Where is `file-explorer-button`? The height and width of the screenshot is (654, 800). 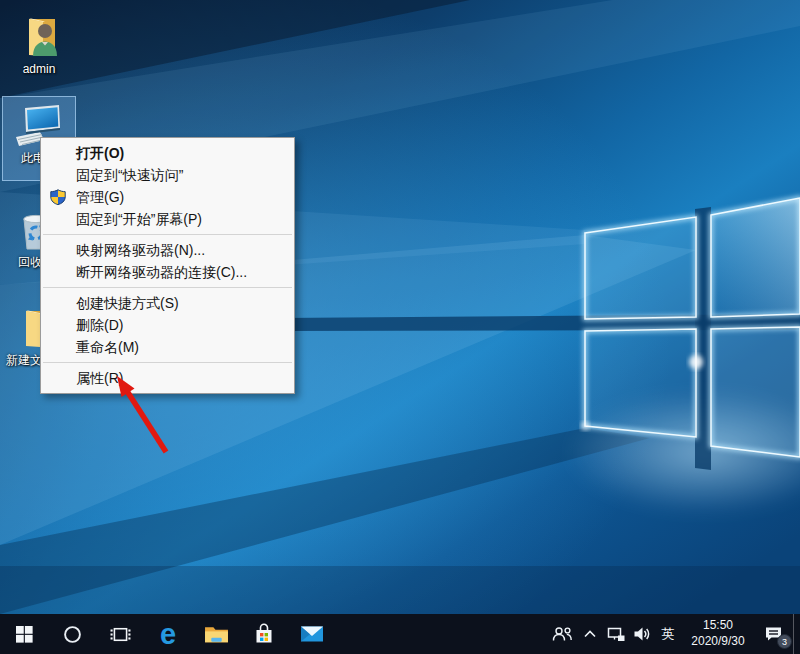
file-explorer-button is located at coordinates (216, 634).